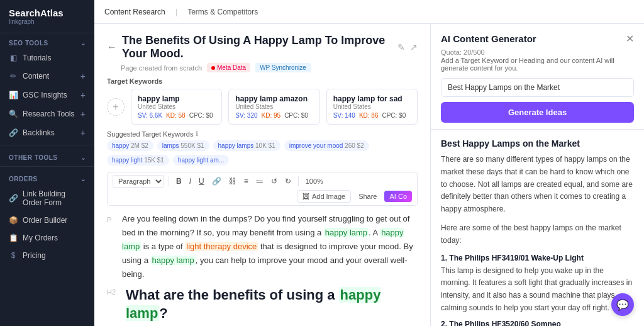 The width and height of the screenshot is (644, 326). What do you see at coordinates (47, 220) in the screenshot?
I see `sidebar-item-order-builder: 📦 Order Builder` at bounding box center [47, 220].